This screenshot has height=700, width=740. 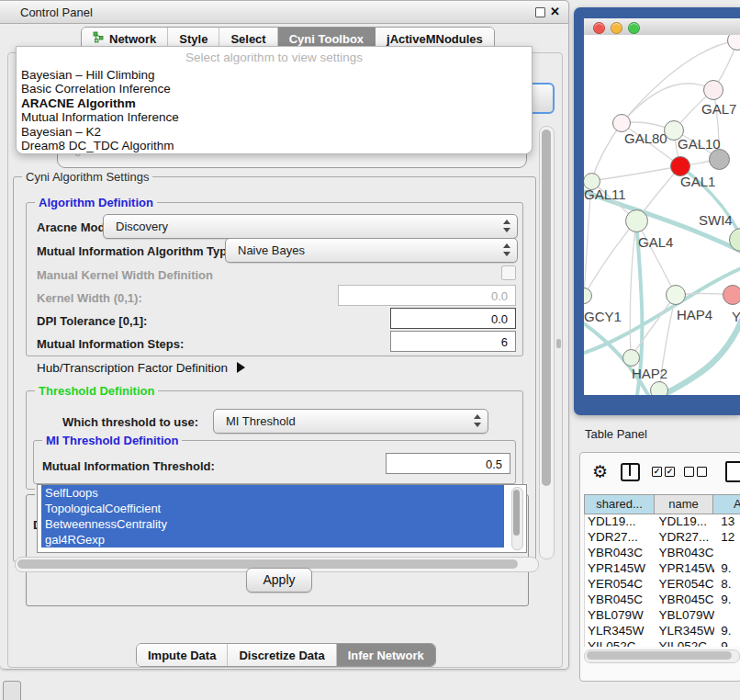 I want to click on table-row: YDR27... YDR27... 12, so click(x=663, y=538).